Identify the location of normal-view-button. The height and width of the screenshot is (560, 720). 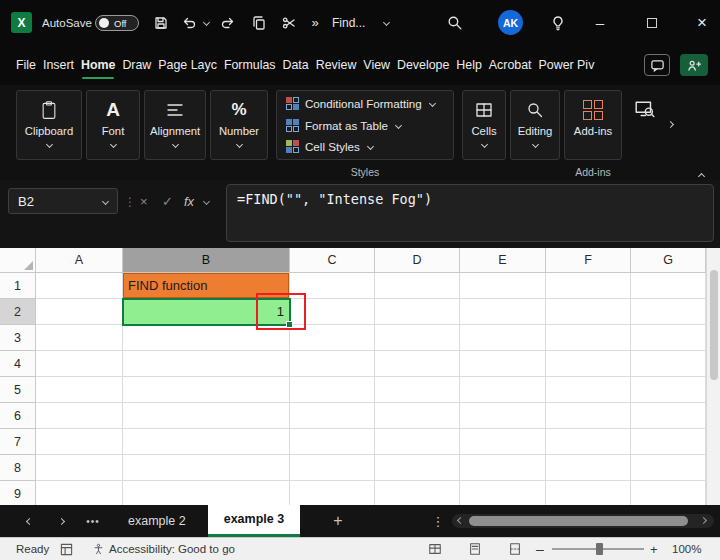
(435, 549).